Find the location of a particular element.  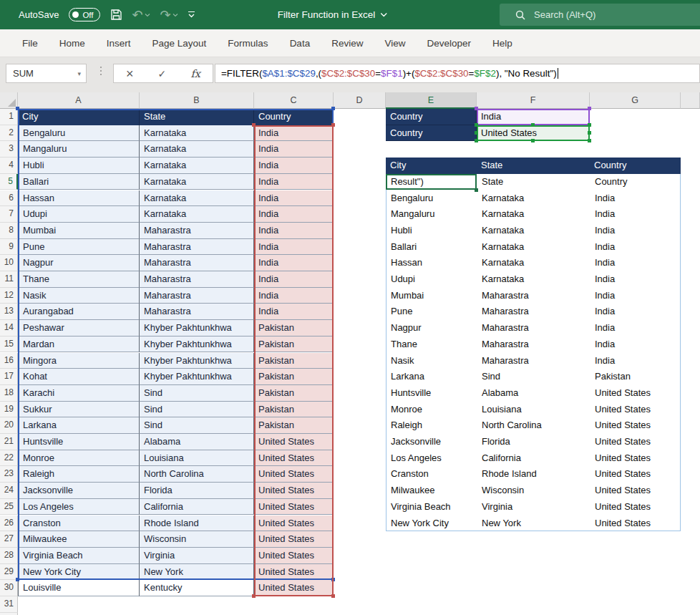

cell-C3: India is located at coordinates (293, 149).